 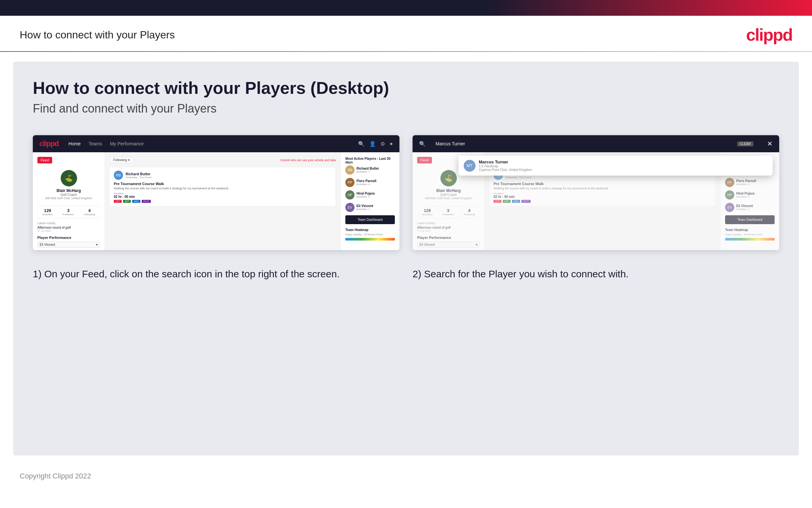 What do you see at coordinates (117, 202) in the screenshot?
I see `tag-ott: OTT` at bounding box center [117, 202].